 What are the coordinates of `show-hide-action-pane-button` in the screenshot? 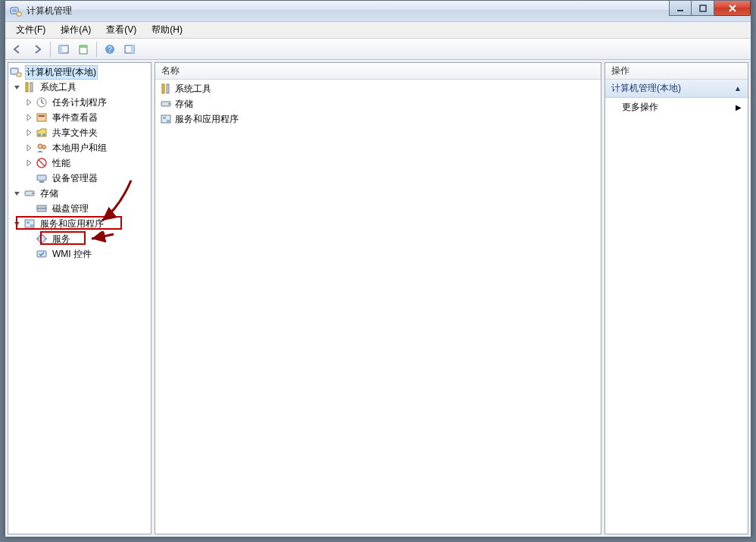 It's located at (130, 49).